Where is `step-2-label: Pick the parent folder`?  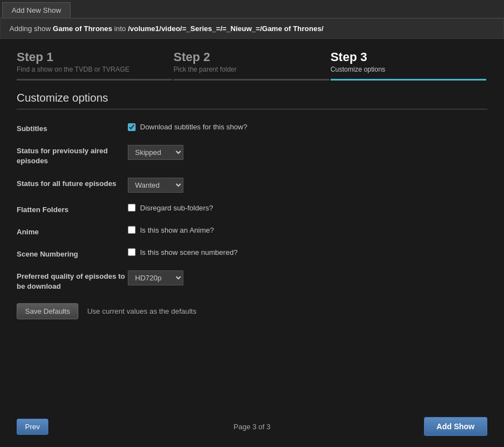 step-2-label: Pick the parent folder is located at coordinates (252, 69).